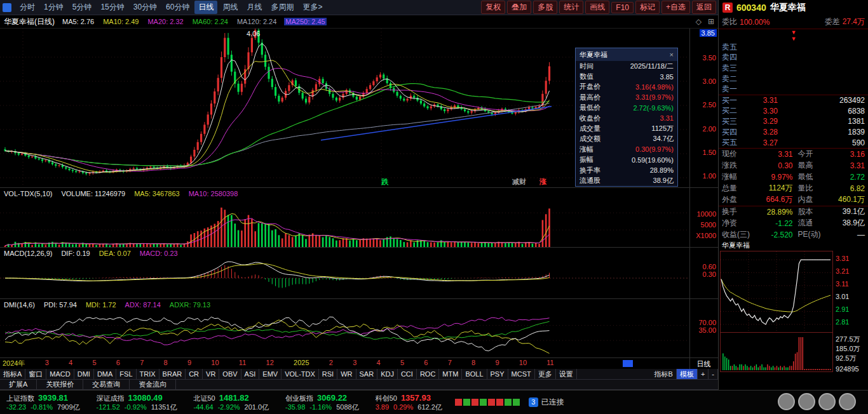 The width and height of the screenshot is (868, 414). What do you see at coordinates (13, 374) in the screenshot?
I see `indicator-tab: 指标A` at bounding box center [13, 374].